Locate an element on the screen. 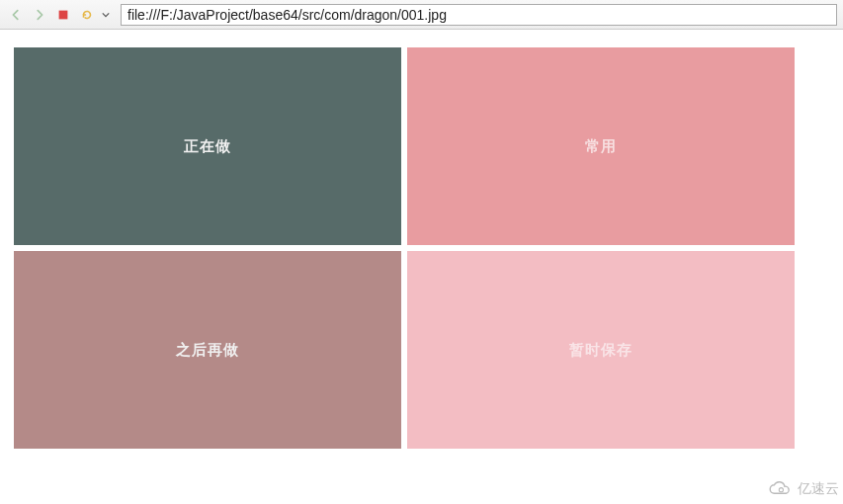 The width and height of the screenshot is (843, 504). arrow-left-icon is located at coordinates (16, 15).